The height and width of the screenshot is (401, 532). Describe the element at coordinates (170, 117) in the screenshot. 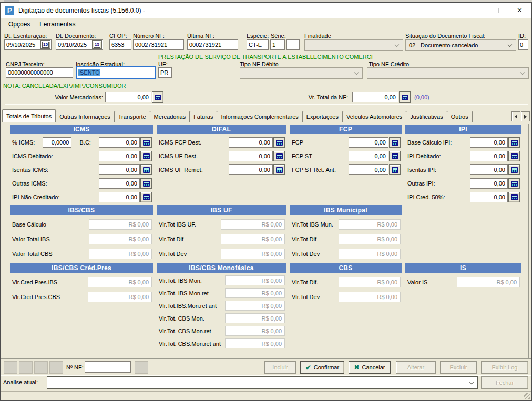

I see `tab-mercadorias: Mercadorias` at that location.